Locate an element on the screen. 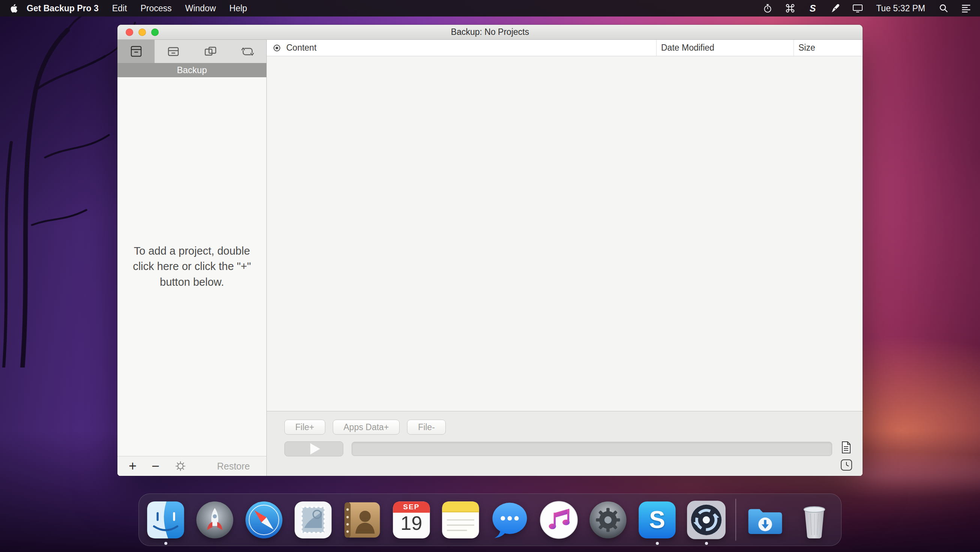  column-date-modified: Date Modified is located at coordinates (725, 48).